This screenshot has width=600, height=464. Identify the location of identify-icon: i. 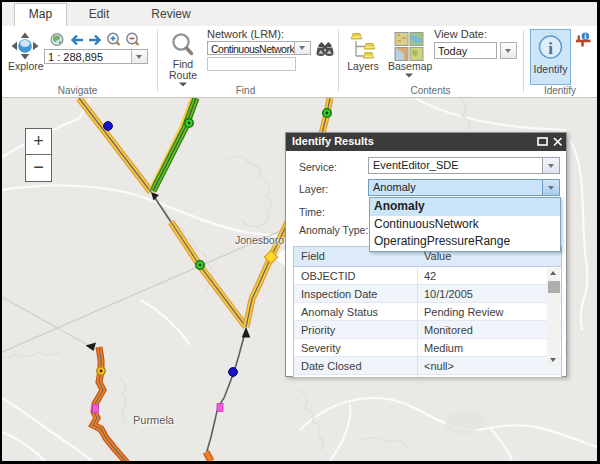
(550, 48).